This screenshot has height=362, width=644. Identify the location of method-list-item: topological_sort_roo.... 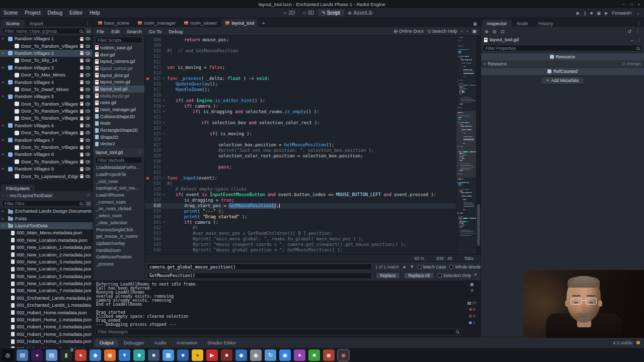
(119, 189).